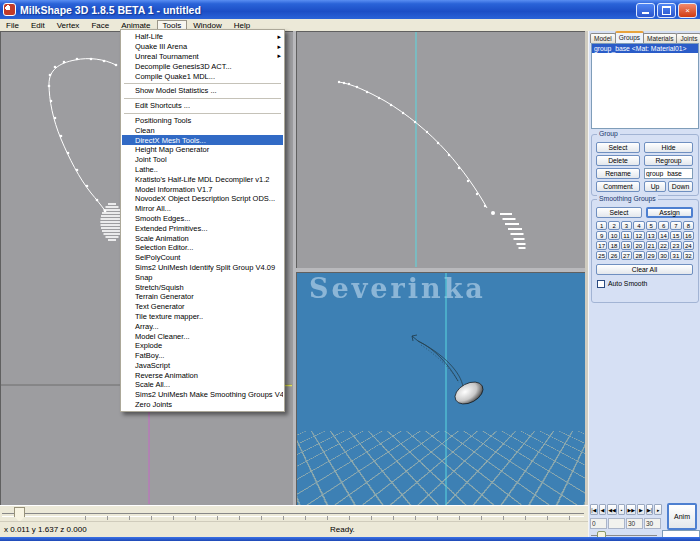 Image resolution: width=700 pixels, height=541 pixels. What do you see at coordinates (202, 91) in the screenshot?
I see `menu-item-show-model-statistics: Show Model Statistics ...` at bounding box center [202, 91].